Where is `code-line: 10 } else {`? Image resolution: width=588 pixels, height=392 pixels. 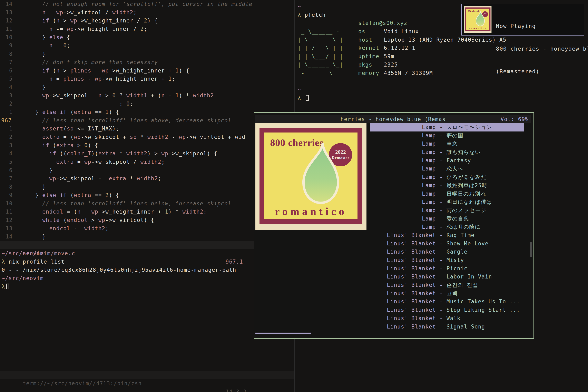 code-line: 10 } else { is located at coordinates (147, 38).